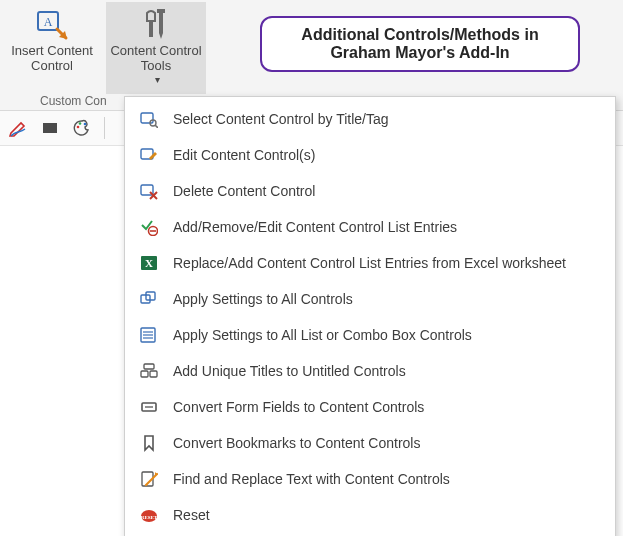 The image size is (623, 536). I want to click on menu-item-label: Find and Replace Text with Content Contr…, so click(312, 479).